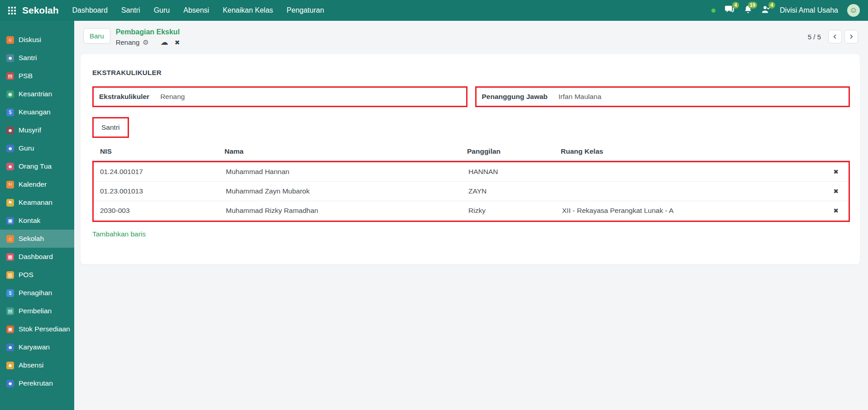 Image resolution: width=868 pixels, height=410 pixels. Describe the element at coordinates (37, 383) in the screenshot. I see `sidebar-item-perekrutan: ☻ Perekrutan` at that location.